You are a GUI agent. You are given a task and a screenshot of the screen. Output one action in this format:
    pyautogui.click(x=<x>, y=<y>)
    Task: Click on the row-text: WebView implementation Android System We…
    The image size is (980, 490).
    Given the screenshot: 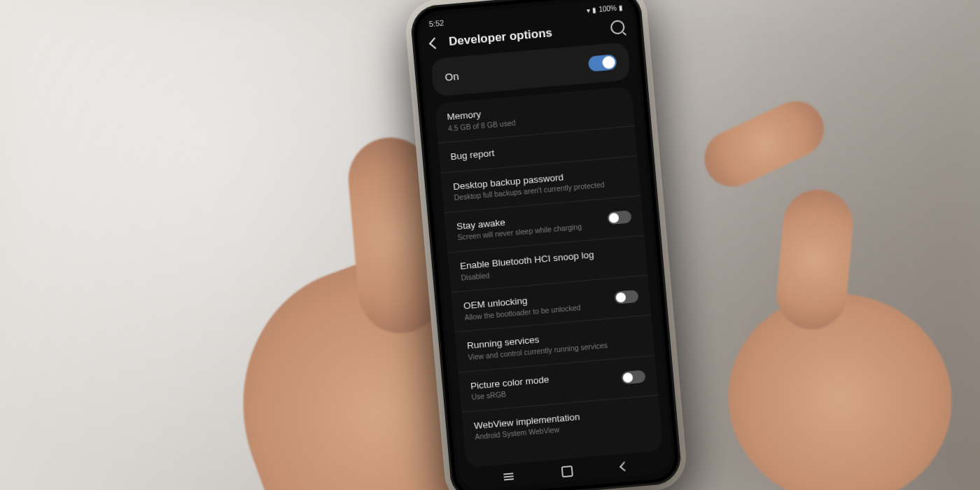 What is the action you would take?
    pyautogui.click(x=561, y=424)
    